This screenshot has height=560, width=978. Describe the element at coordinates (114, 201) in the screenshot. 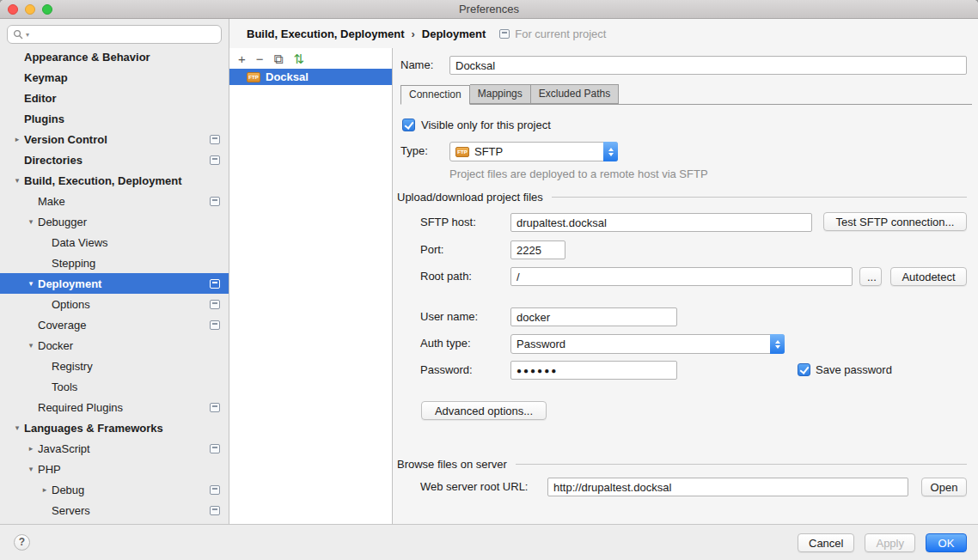

I see `sidebar-item-make: Make` at that location.